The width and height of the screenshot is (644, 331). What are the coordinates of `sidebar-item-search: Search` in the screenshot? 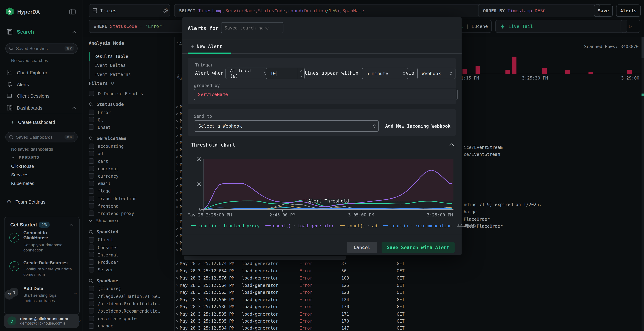 It's located at (42, 32).